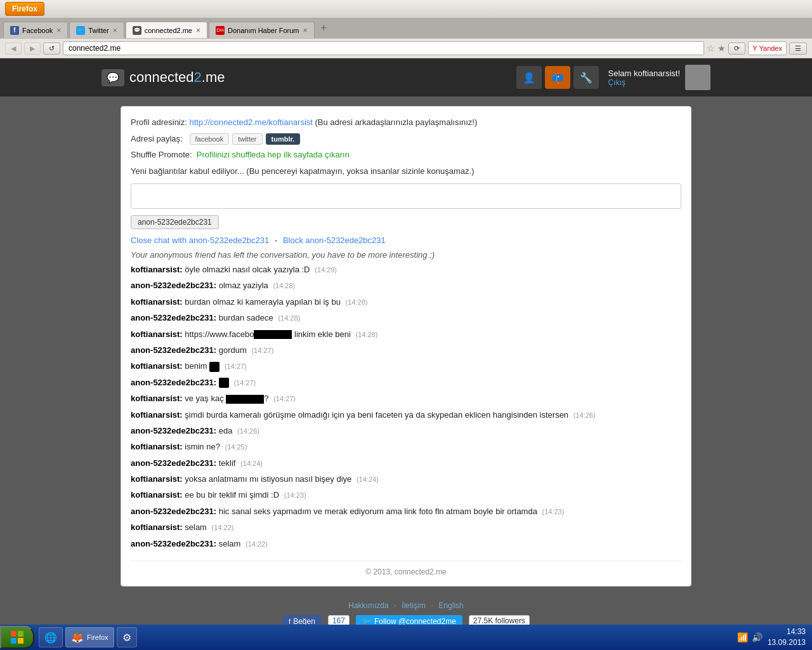  What do you see at coordinates (58, 30) in the screenshot?
I see `tab-facebook-close: ×` at bounding box center [58, 30].